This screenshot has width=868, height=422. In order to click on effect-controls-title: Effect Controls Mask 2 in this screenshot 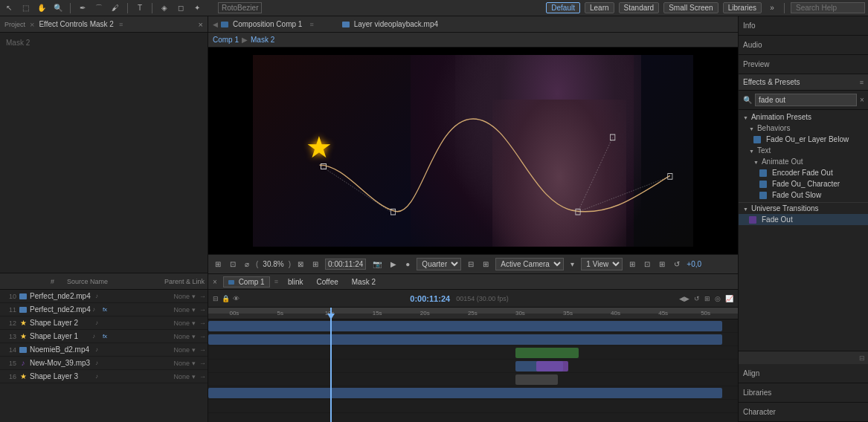, I will do `click(76, 24)`.